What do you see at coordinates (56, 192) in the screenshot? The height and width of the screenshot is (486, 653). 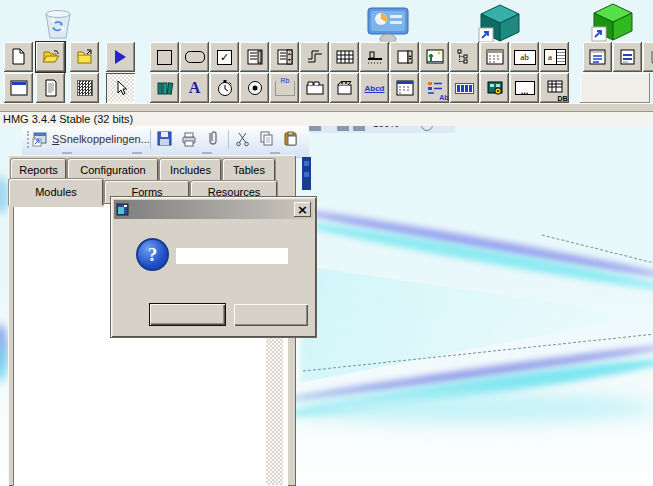 I see `tab-modules: Modules` at bounding box center [56, 192].